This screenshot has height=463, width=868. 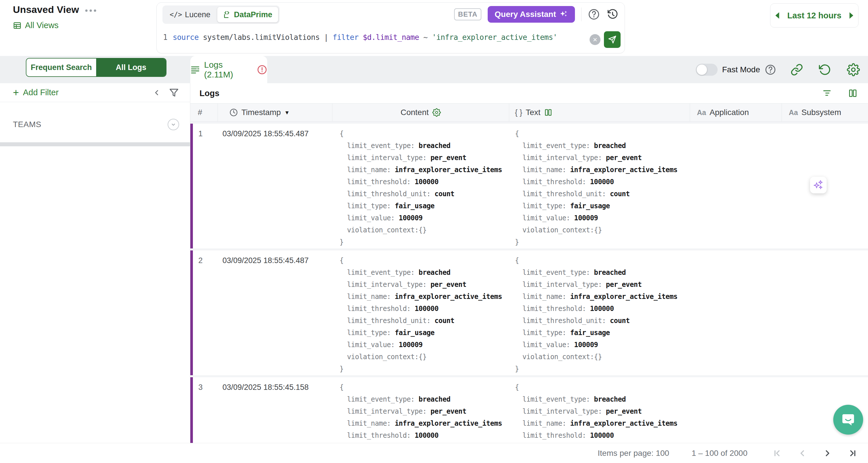 What do you see at coordinates (381, 399) in the screenshot?
I see `json-key: limit_event_type:` at bounding box center [381, 399].